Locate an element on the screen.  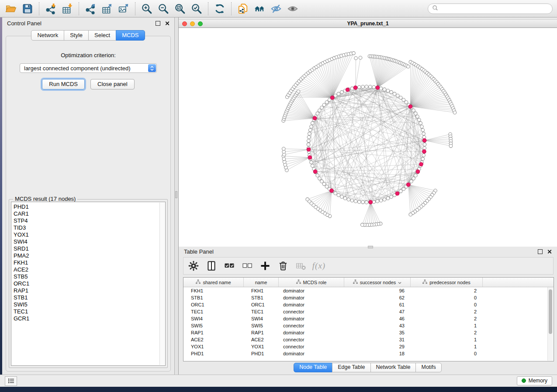
result-node-item: YOX1 is located at coordinates (89, 235).